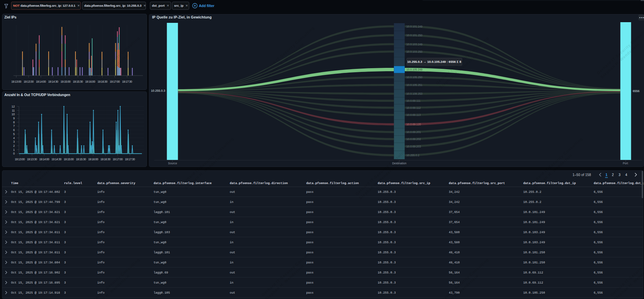  What do you see at coordinates (454, 243) in the screenshot?
I see `svg-text: 43,580` at bounding box center [454, 243].